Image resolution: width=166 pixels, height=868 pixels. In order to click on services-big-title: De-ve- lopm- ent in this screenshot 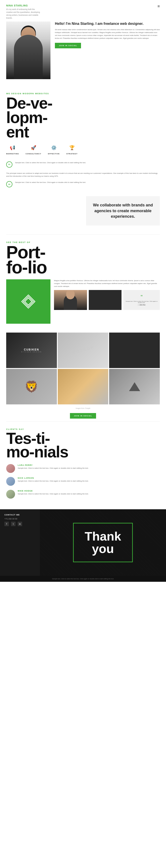, I will do `click(83, 118)`.